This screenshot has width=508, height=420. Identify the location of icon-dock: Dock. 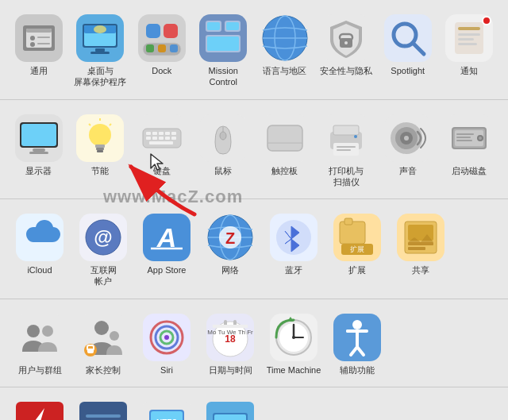
(162, 45).